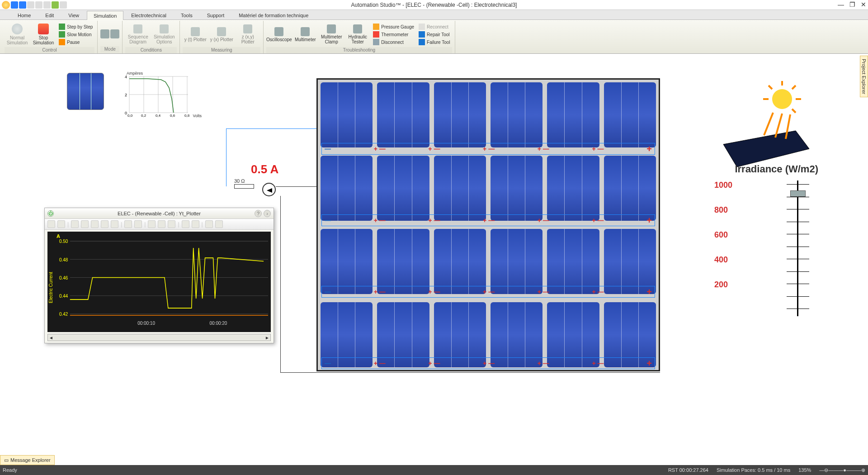 The height and width of the screenshot is (475, 868). What do you see at coordinates (841, 5) in the screenshot?
I see `minimize-button: —` at bounding box center [841, 5].